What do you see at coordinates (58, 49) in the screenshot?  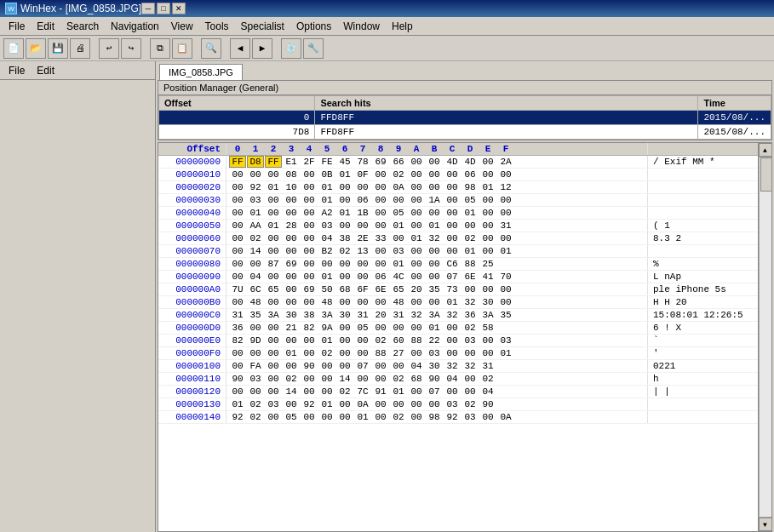 I see `save-button: 💾` at bounding box center [58, 49].